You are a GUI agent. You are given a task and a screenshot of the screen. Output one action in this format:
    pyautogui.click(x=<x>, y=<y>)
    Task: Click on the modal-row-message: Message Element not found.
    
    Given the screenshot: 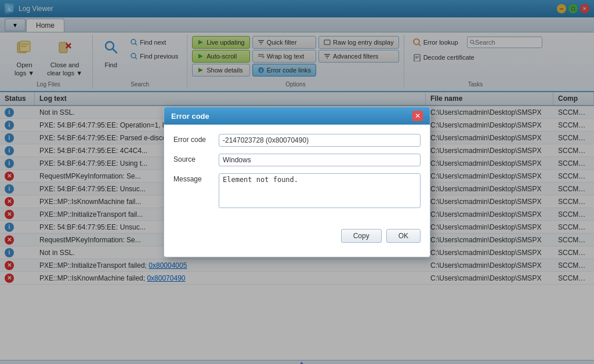 What is the action you would take?
    pyautogui.click(x=297, y=191)
    